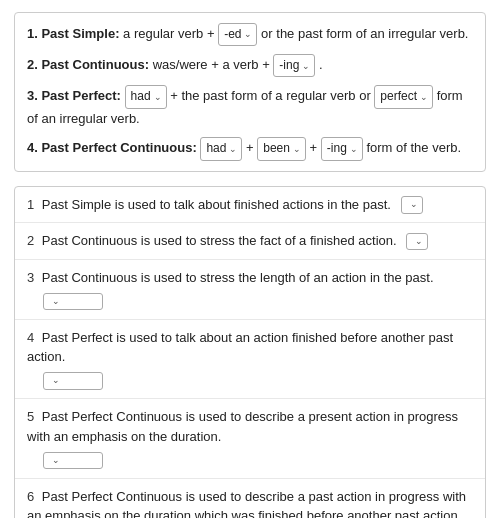 This screenshot has height=518, width=500. I want to click on match-row-3: 3 Past Continuous is used to stress the …, so click(250, 290).